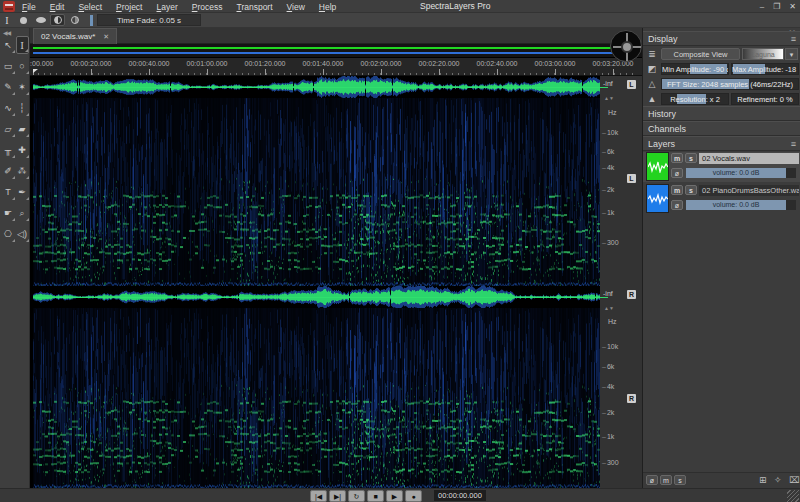 This screenshot has width=800, height=502. Describe the element at coordinates (730, 84) in the screenshot. I see `fft-size-slider: FFT Size: 2048 samples (46ms/22Hz)` at that location.